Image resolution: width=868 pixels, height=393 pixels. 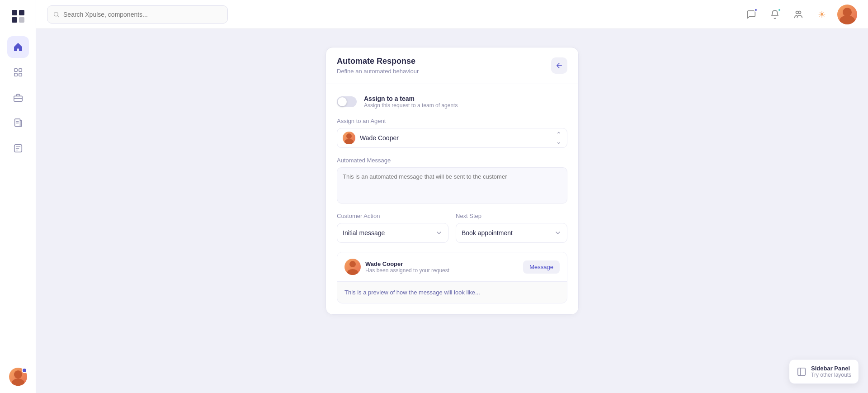 I want to click on user-avatar-header, so click(x=847, y=14).